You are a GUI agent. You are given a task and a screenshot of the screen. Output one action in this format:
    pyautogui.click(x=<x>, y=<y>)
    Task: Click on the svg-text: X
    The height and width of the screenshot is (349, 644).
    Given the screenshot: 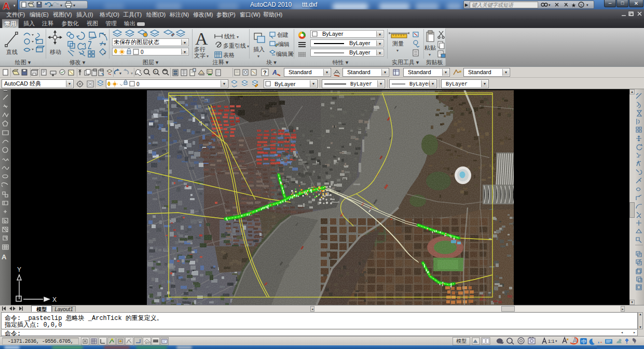 What is the action you would take?
    pyautogui.click(x=54, y=300)
    